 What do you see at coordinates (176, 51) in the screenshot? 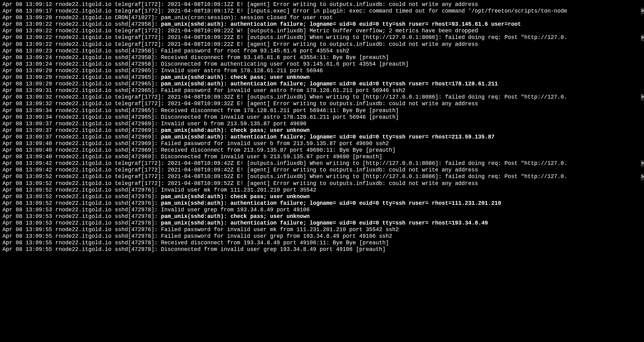
I see `log-text: Apr 08 13:09:23 rnode22.itgold.io sshd[4…` at bounding box center [176, 51].